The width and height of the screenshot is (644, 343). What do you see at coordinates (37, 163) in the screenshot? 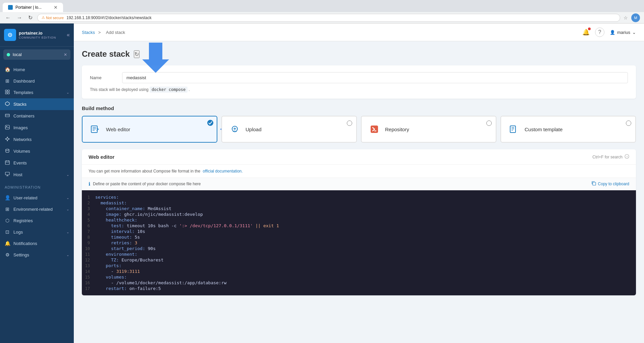
I see `sidebar-item-events: Events` at bounding box center [37, 163].